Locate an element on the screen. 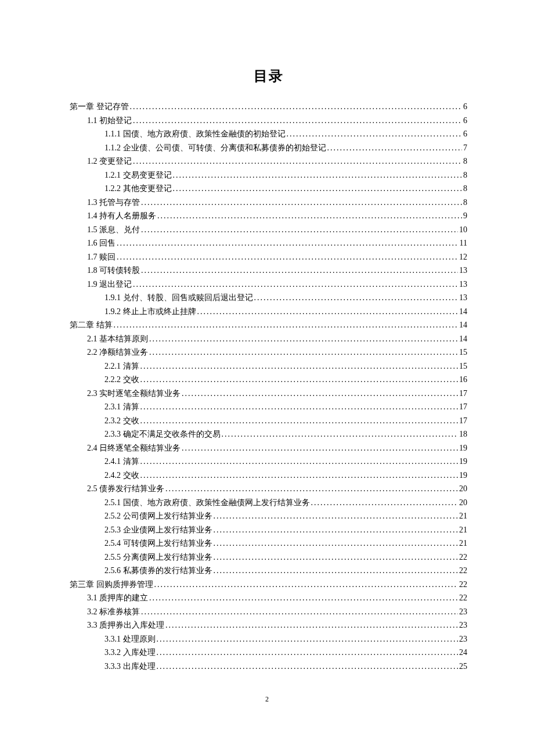 The width and height of the screenshot is (534, 756). toc-entry: 2.5 债券发行结算业务20 is located at coordinates (268, 489).